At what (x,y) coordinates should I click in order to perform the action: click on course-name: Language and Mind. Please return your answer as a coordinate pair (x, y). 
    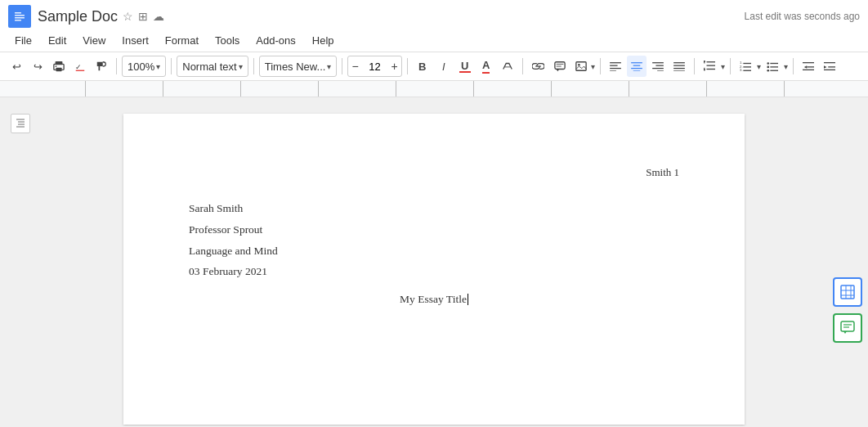
    Looking at the image, I should click on (434, 251).